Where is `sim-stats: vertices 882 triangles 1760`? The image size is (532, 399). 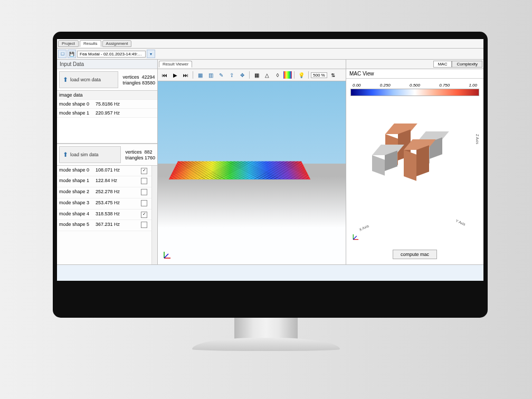 sim-stats: vertices 882 triangles 1760 is located at coordinates (140, 155).